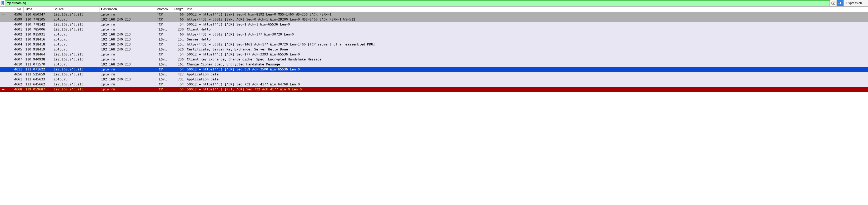  I want to click on header-no: No., so click(12, 9).